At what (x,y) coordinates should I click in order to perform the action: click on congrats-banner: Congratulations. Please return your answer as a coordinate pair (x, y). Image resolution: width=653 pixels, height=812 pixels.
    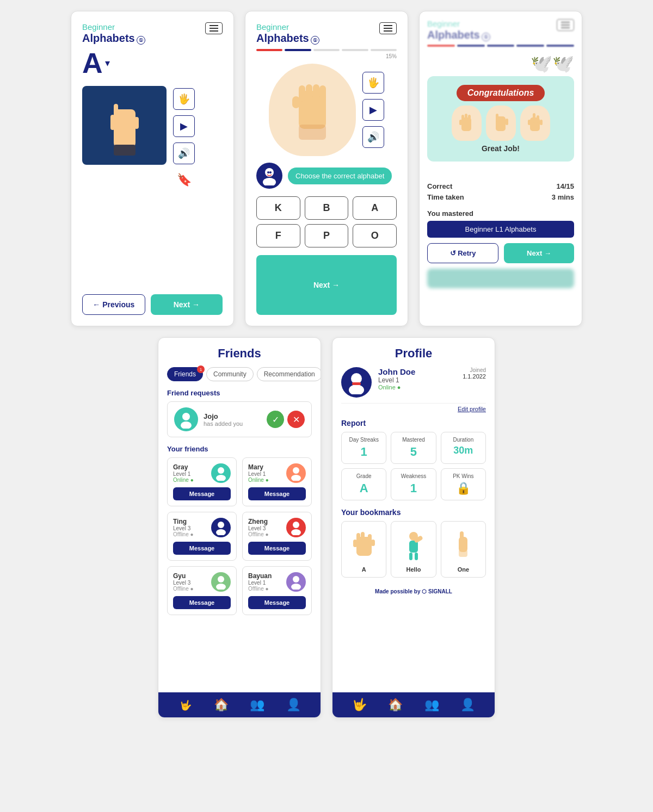
    Looking at the image, I should click on (501, 93).